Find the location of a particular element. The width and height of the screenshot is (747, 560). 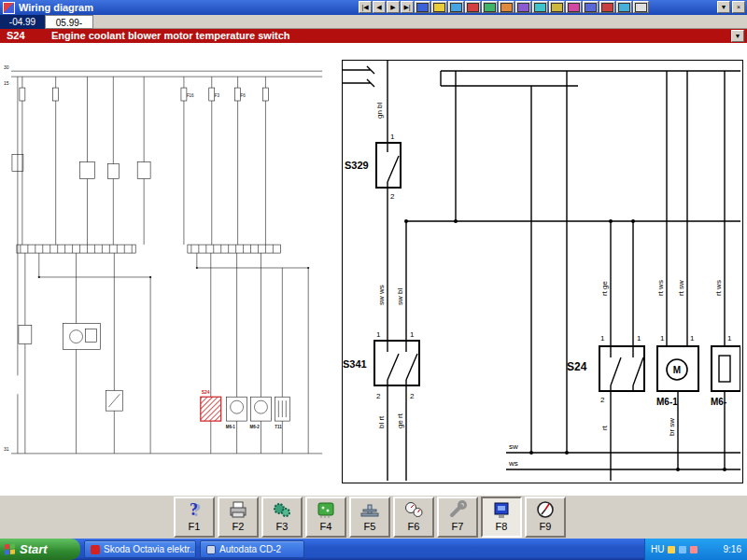

wire-label-gn-bl: gn bl is located at coordinates (379, 110).